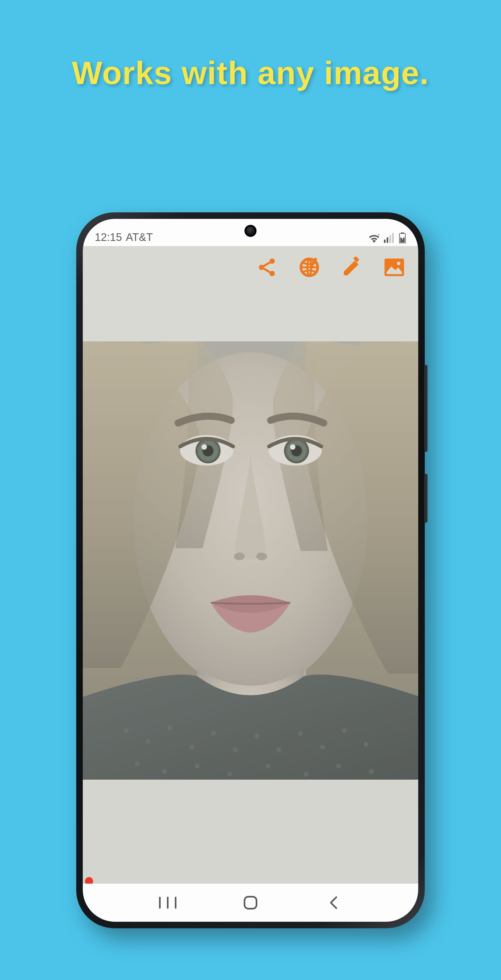  Describe the element at coordinates (309, 267) in the screenshot. I see `globe-icon` at that location.